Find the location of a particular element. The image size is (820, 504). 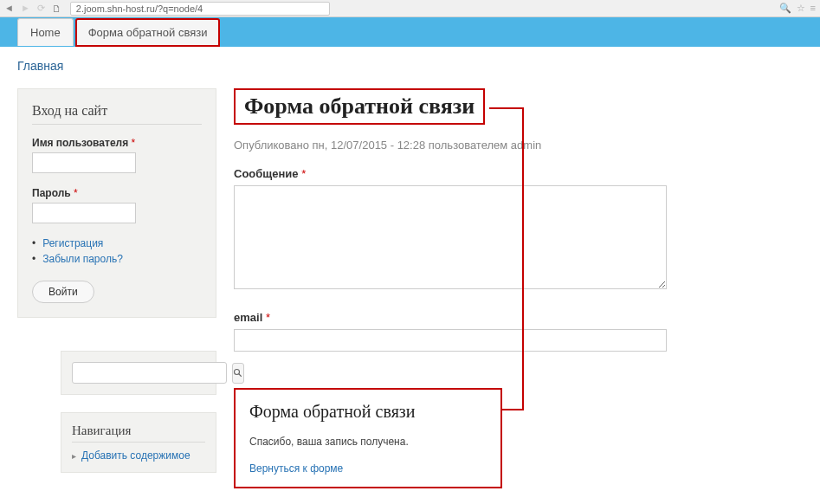

username-input is located at coordinates (84, 163).